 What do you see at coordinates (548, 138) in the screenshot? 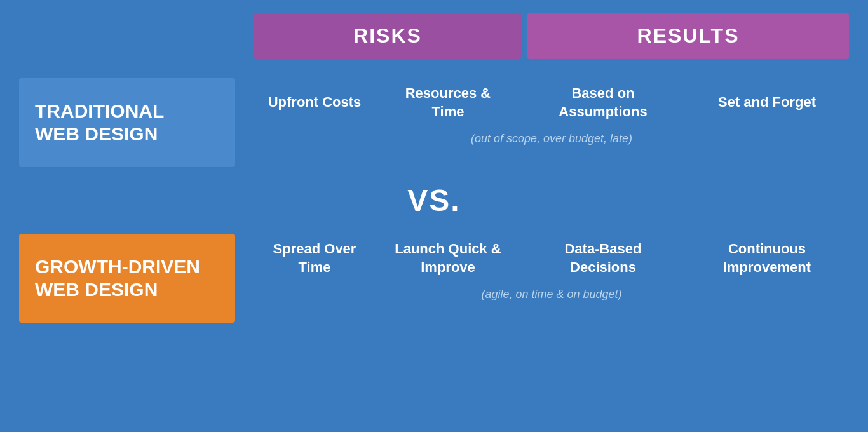
I see `traditional-note: (out of scope, over budget, late)` at bounding box center [548, 138].